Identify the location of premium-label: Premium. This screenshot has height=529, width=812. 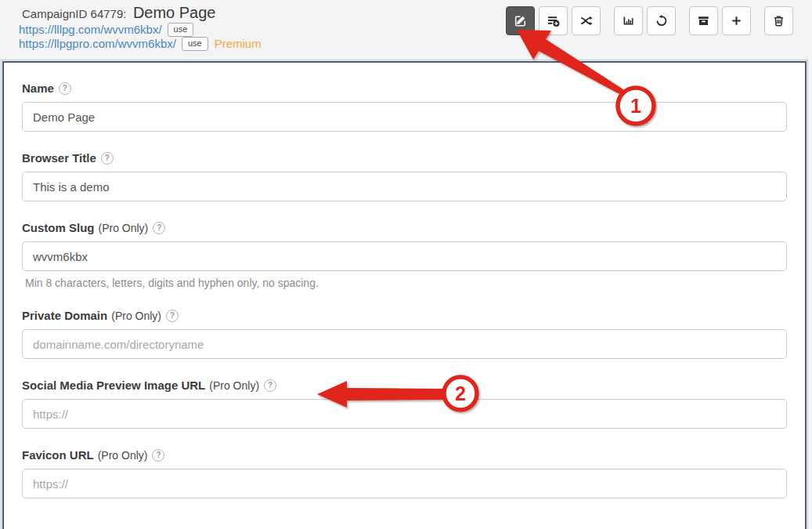
(238, 44).